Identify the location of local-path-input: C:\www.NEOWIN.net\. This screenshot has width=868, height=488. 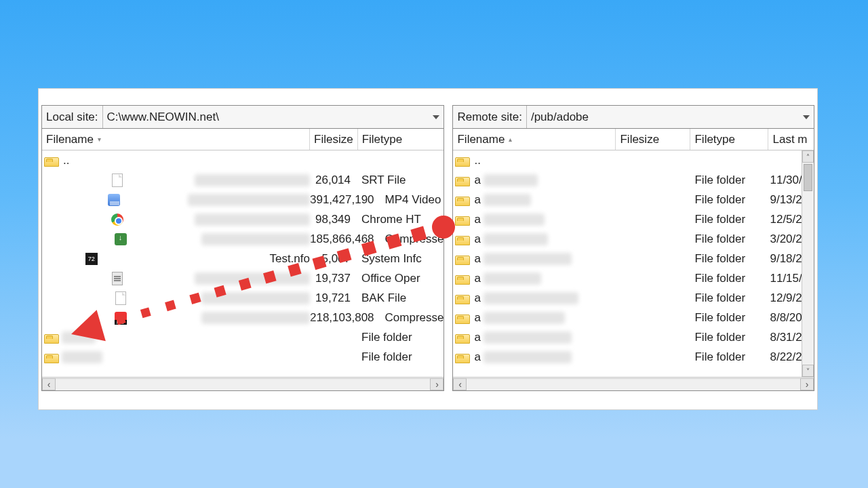
(273, 117).